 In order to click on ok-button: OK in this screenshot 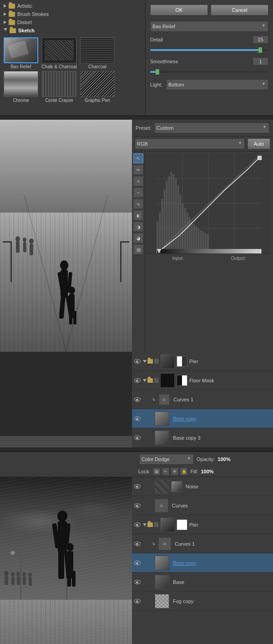, I will do `click(179, 10)`.